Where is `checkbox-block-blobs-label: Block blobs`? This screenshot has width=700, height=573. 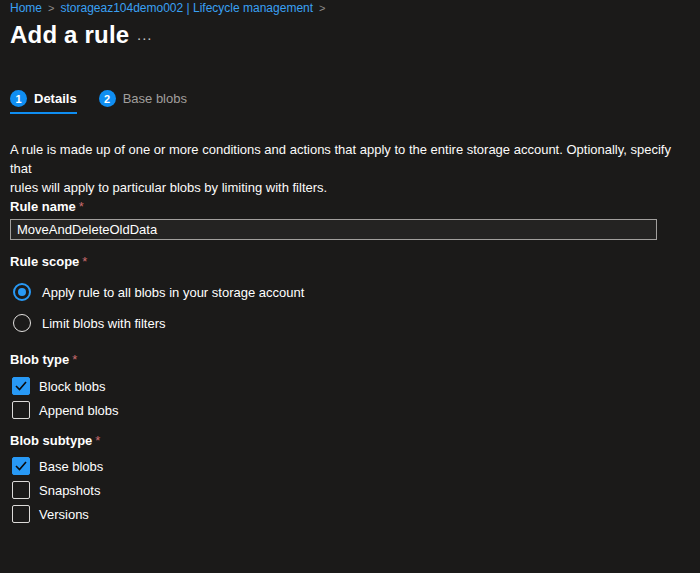
checkbox-block-blobs-label: Block blobs is located at coordinates (72, 386).